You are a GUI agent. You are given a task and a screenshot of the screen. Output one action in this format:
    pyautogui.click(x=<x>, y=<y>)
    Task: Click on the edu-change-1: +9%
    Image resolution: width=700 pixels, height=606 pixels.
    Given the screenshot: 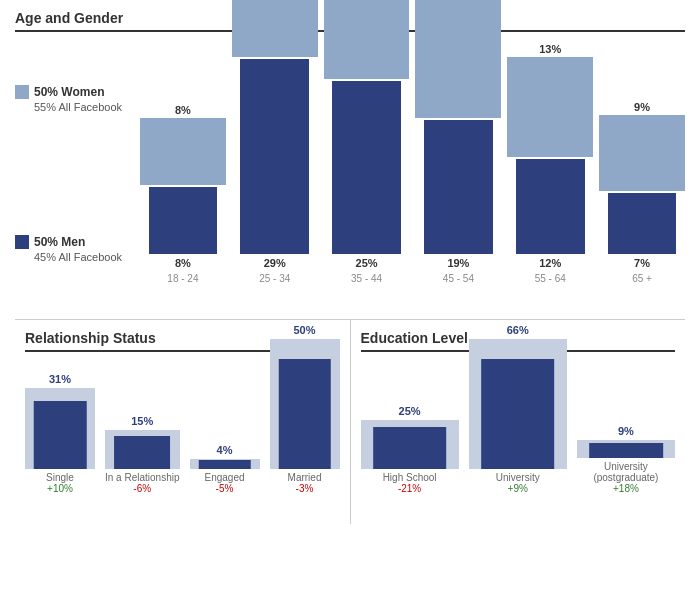 What is the action you would take?
    pyautogui.click(x=518, y=488)
    